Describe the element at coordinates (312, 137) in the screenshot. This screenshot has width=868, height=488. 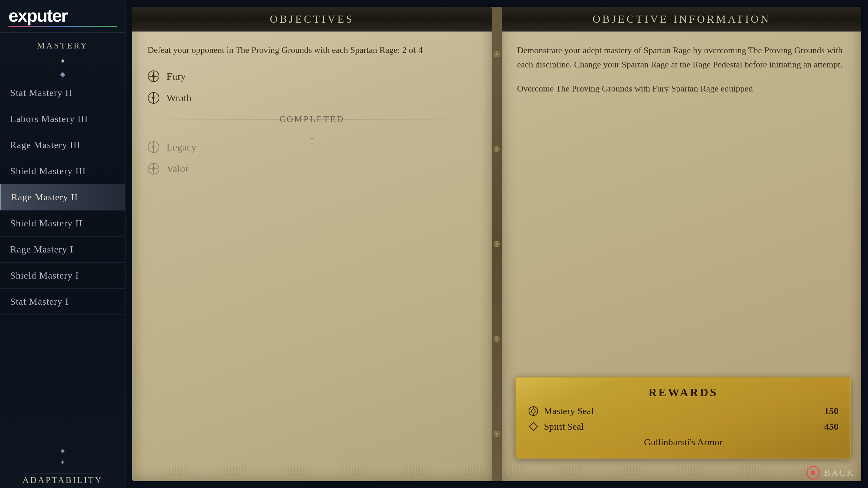
I see `completed-arrow: ⌄` at that location.